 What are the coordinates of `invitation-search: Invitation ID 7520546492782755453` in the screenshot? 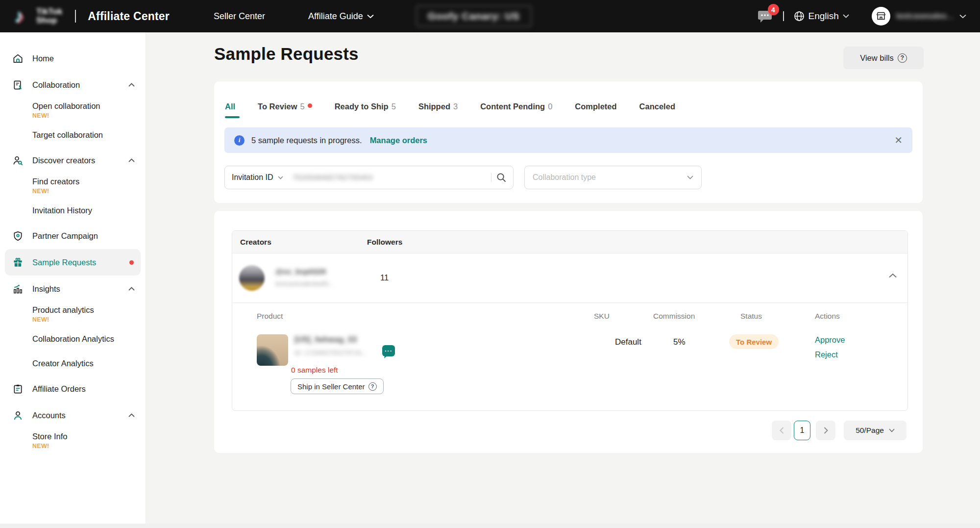 It's located at (369, 177).